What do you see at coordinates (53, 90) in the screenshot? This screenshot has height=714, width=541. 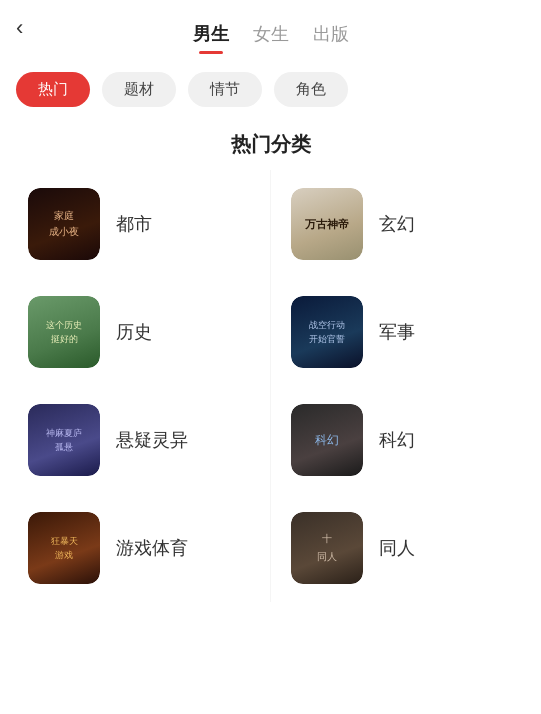 I see `filter-hot: 热门` at bounding box center [53, 90].